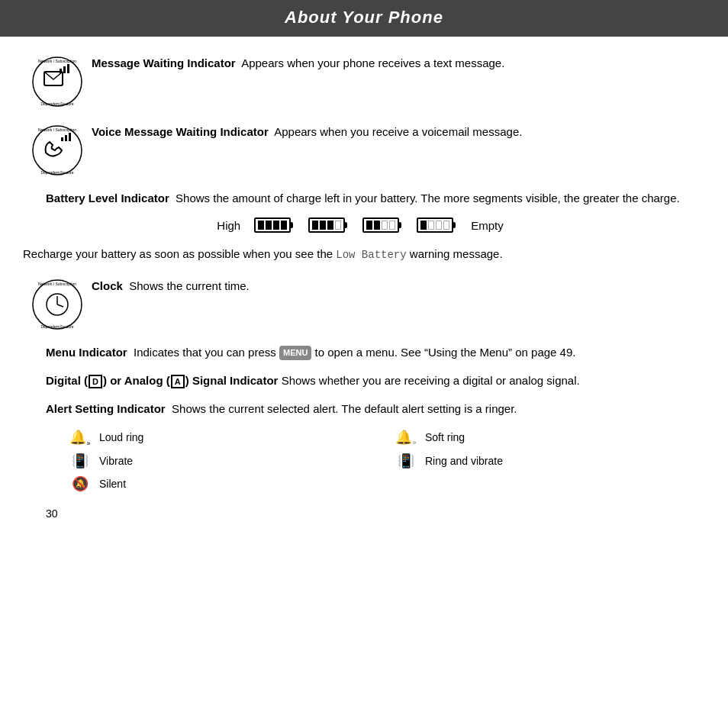 The width and height of the screenshot is (728, 728). Describe the element at coordinates (203, 353) in the screenshot. I see `menu-indicator-desc-prefix: Indicates that you can press` at that location.